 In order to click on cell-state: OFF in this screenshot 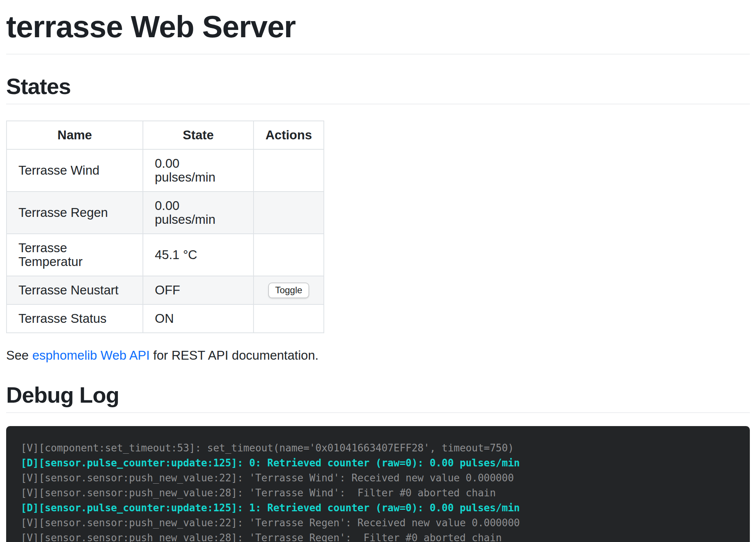, I will do `click(198, 290)`.